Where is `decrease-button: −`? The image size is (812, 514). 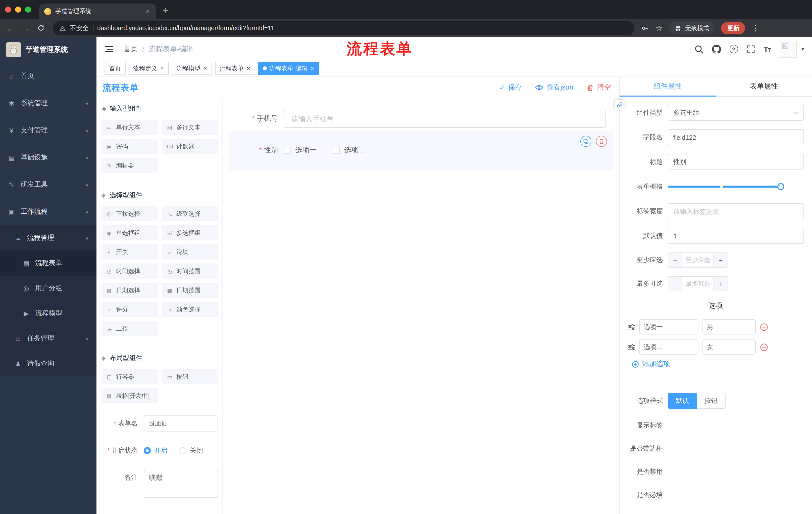
decrease-button: − is located at coordinates (675, 260).